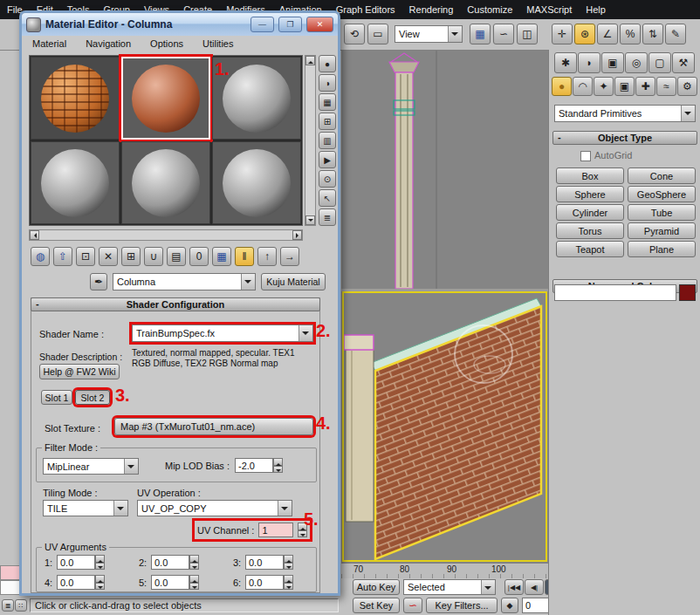  Describe the element at coordinates (76, 562) in the screenshot. I see `uv-arg-field-1: 0.0` at that location.